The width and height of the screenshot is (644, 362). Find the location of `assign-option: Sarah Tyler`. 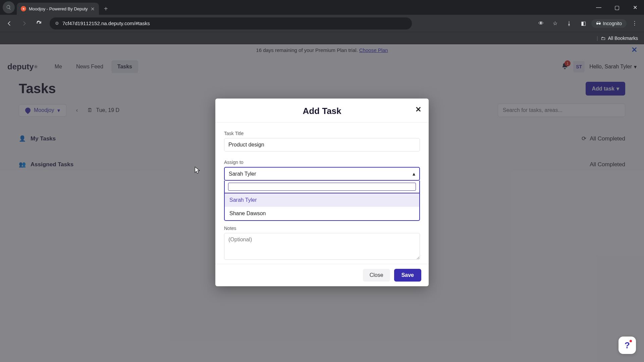

assign-option: Sarah Tyler is located at coordinates (322, 200).